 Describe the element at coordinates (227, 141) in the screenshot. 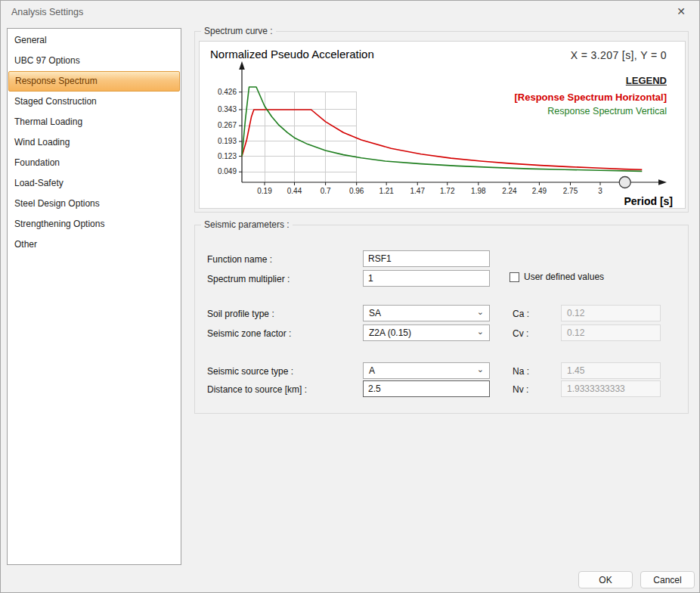

I see `svg-text: 0.193` at that location.